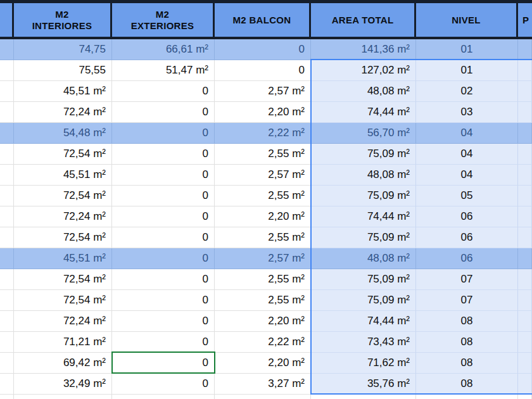 Image resolution: width=532 pixels, height=399 pixels. What do you see at coordinates (467, 20) in the screenshot?
I see `column-header-nivel: NIVEL` at bounding box center [467, 20].